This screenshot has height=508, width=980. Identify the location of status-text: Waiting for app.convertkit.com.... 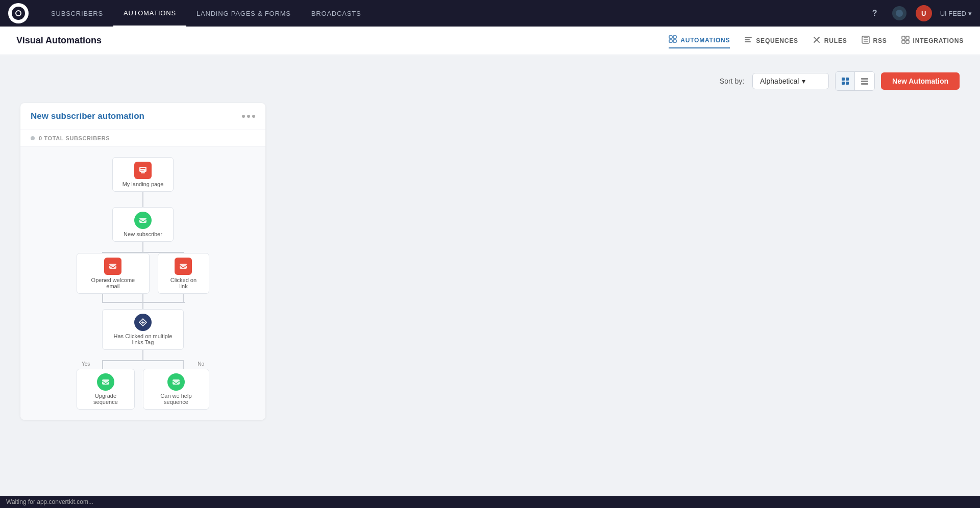
(50, 502).